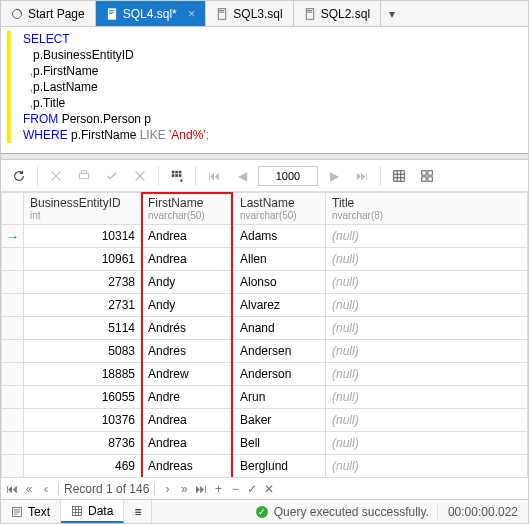 This screenshot has width=529, height=524. What do you see at coordinates (280, 444) in the screenshot?
I see `cell-lastname: Bell` at bounding box center [280, 444].